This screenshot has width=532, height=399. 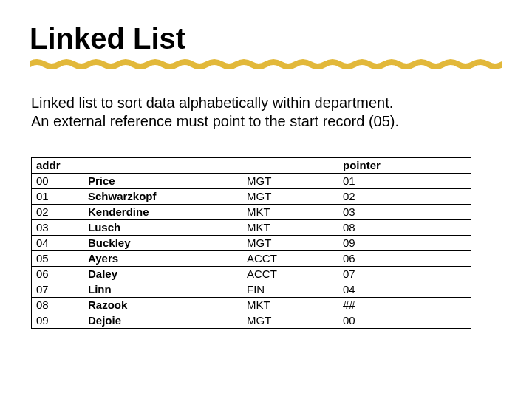 I want to click on title-underline-icon, so click(x=266, y=64).